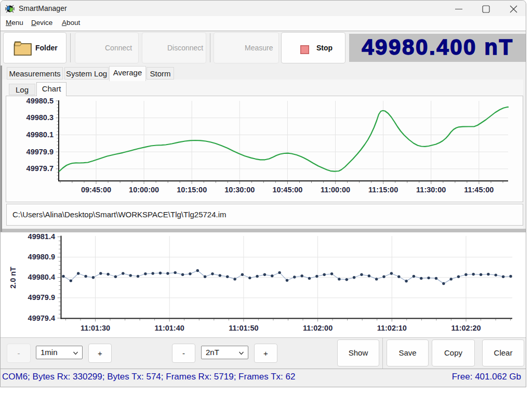 The image size is (532, 393). Describe the element at coordinates (318, 328) in the screenshot. I see `svg-text: 11:02:00` at that location.